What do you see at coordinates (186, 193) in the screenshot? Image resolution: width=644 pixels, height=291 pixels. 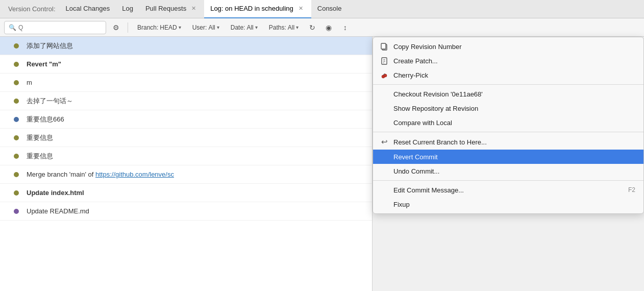 I see `commit-item-9: Update index.html` at bounding box center [186, 193].